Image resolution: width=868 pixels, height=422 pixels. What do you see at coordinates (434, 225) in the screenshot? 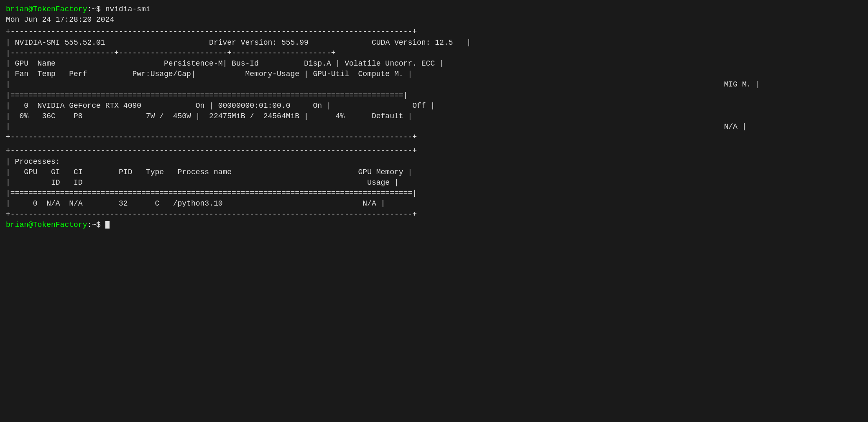
I see `final-prompt-line: brian@TokenFactory:~$` at bounding box center [434, 225].